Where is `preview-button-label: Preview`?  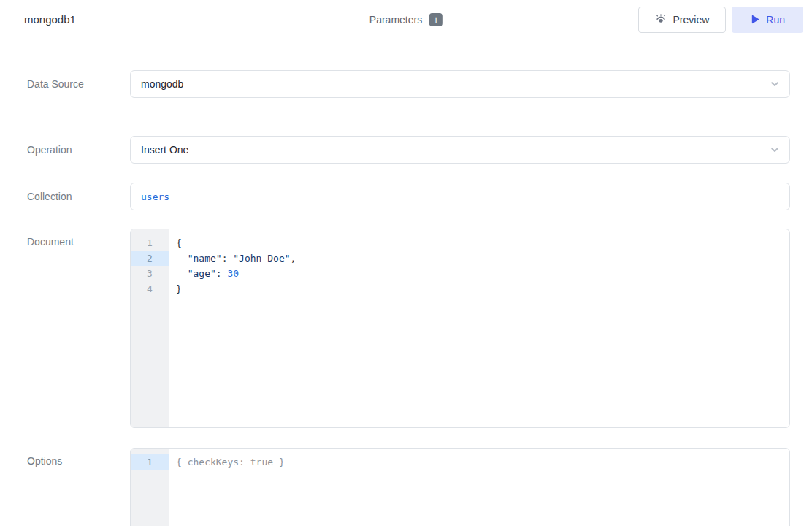 preview-button-label: Preview is located at coordinates (692, 20).